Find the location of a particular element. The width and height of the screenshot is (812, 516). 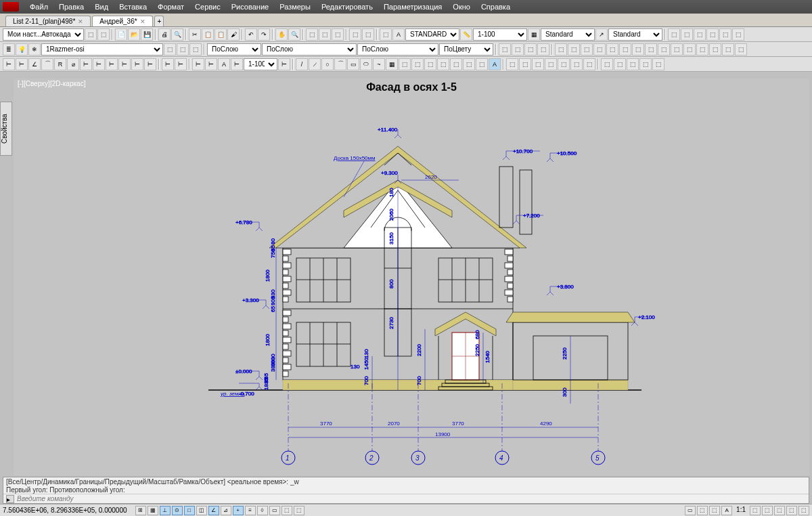

menu-dimensions: Размеры is located at coordinates (295, 7).